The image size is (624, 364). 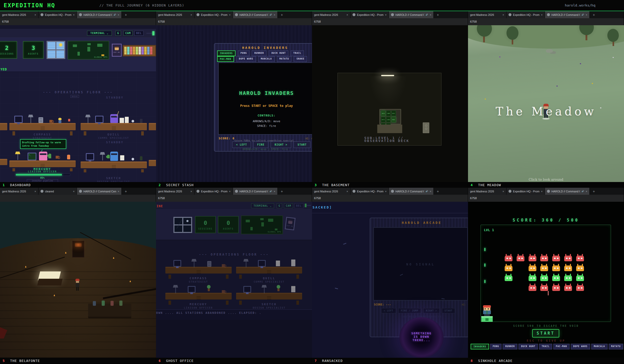 I want to click on game-select-button: PONG, so click(x=496, y=347).